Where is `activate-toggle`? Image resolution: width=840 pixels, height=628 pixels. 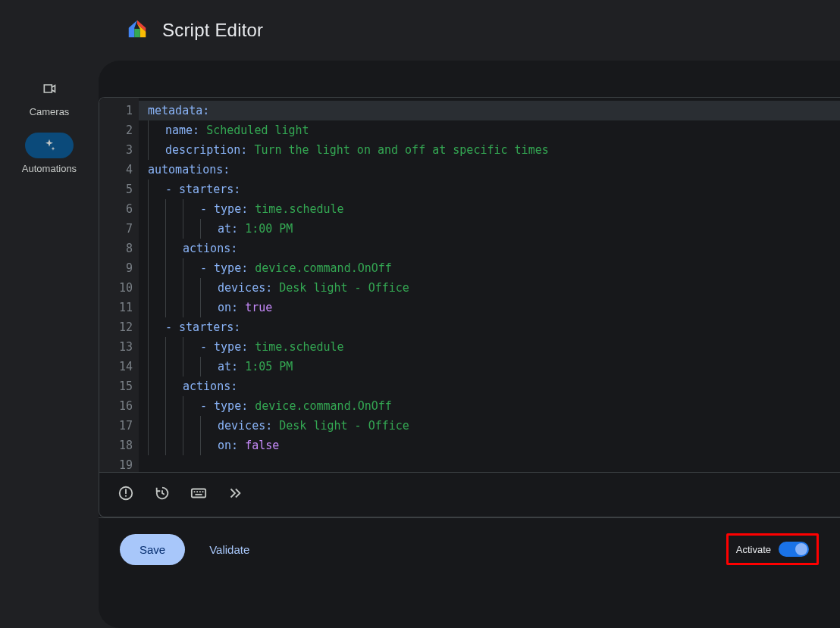 activate-toggle is located at coordinates (794, 549).